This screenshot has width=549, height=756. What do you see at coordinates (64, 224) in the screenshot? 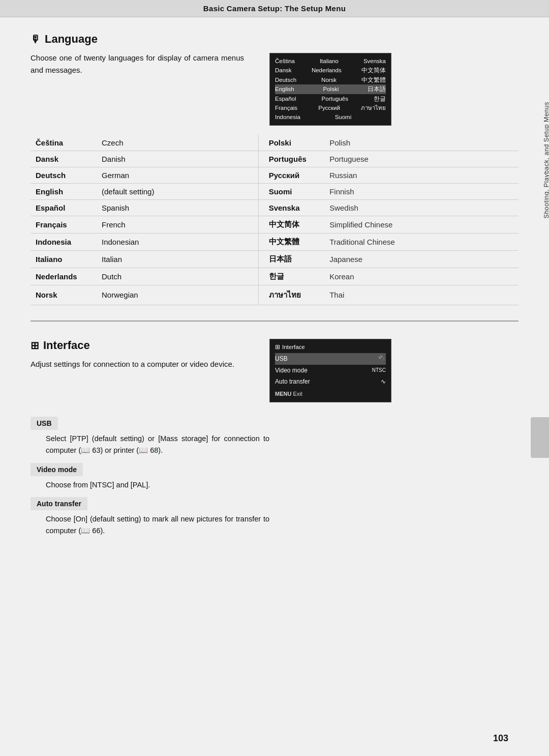
I see `lang-name: Français` at bounding box center [64, 224].